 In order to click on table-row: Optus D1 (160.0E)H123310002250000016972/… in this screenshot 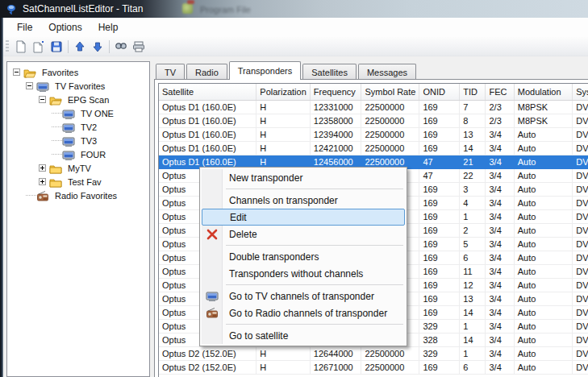, I will do `click(373, 106)`.